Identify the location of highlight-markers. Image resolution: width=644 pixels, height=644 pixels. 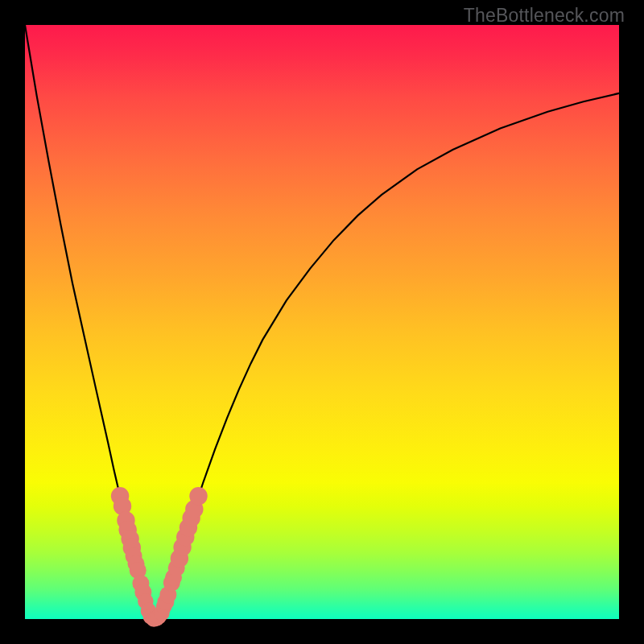
(159, 557).